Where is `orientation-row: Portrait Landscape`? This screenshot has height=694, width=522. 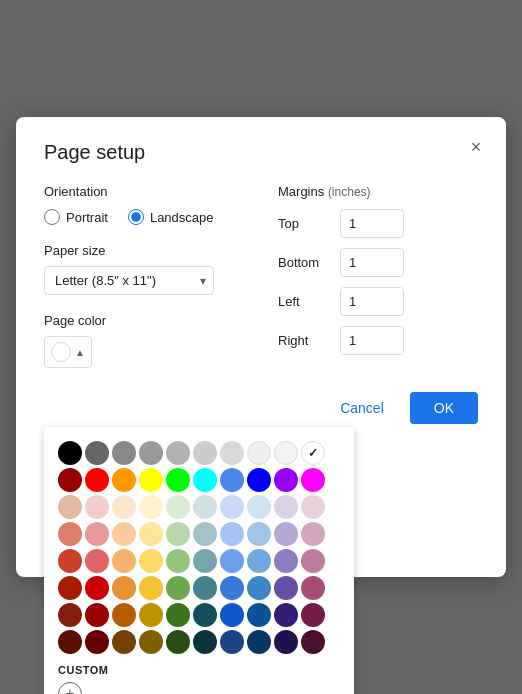
orientation-row: Portrait Landscape is located at coordinates (151, 217).